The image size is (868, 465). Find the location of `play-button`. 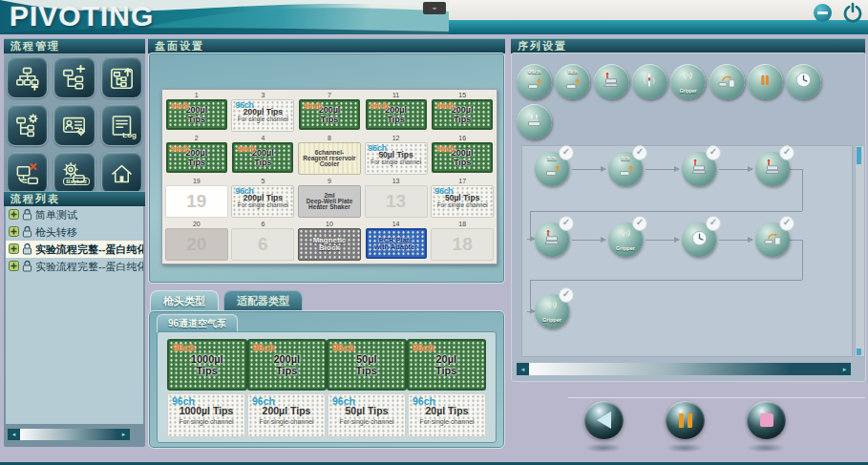

play-button is located at coordinates (603, 420).